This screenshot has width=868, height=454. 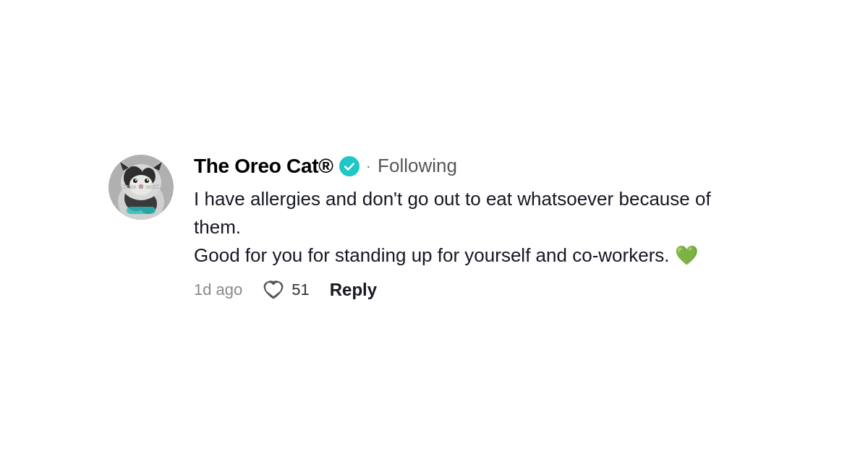 What do you see at coordinates (417, 166) in the screenshot?
I see `following-label: Following` at bounding box center [417, 166].